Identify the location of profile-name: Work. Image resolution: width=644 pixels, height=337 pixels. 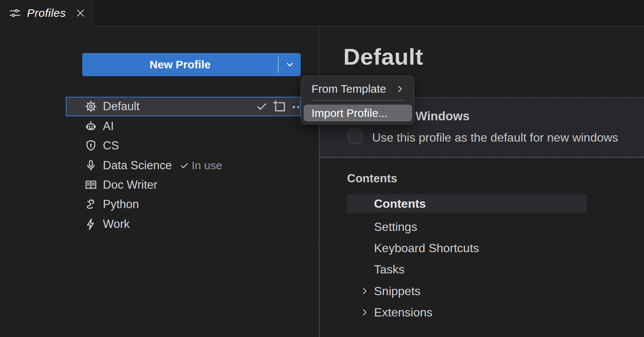
(116, 224).